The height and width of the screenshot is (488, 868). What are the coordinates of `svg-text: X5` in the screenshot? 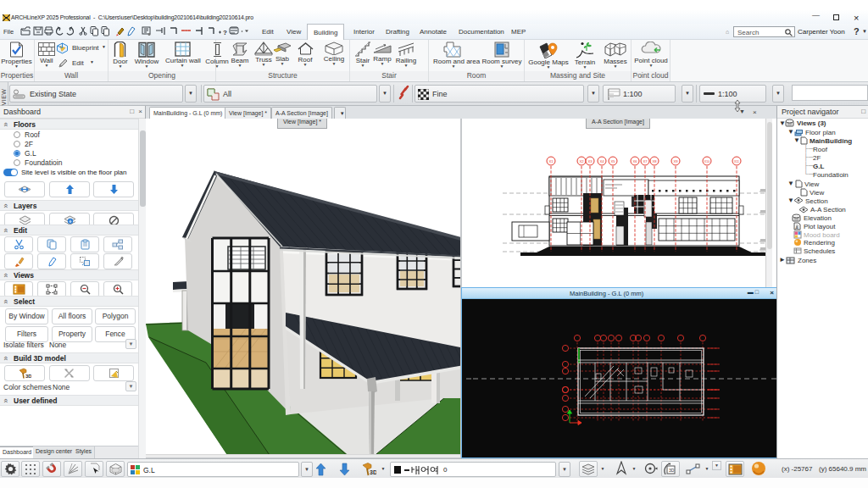 It's located at (613, 161).